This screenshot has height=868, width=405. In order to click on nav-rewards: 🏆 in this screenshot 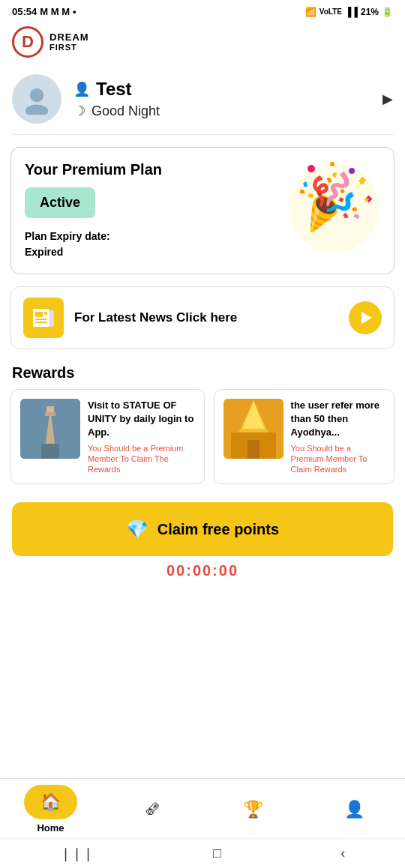, I will do `click(254, 810)`.